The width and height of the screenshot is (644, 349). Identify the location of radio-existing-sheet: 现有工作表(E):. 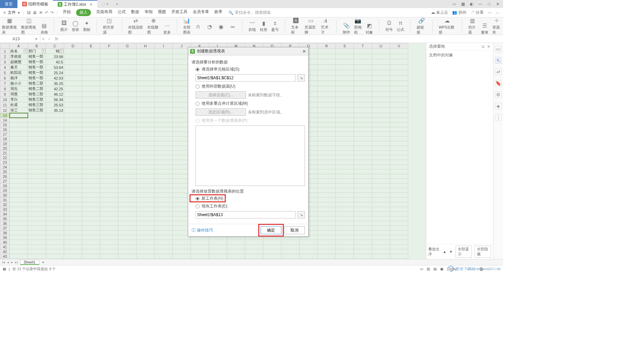
(250, 206).